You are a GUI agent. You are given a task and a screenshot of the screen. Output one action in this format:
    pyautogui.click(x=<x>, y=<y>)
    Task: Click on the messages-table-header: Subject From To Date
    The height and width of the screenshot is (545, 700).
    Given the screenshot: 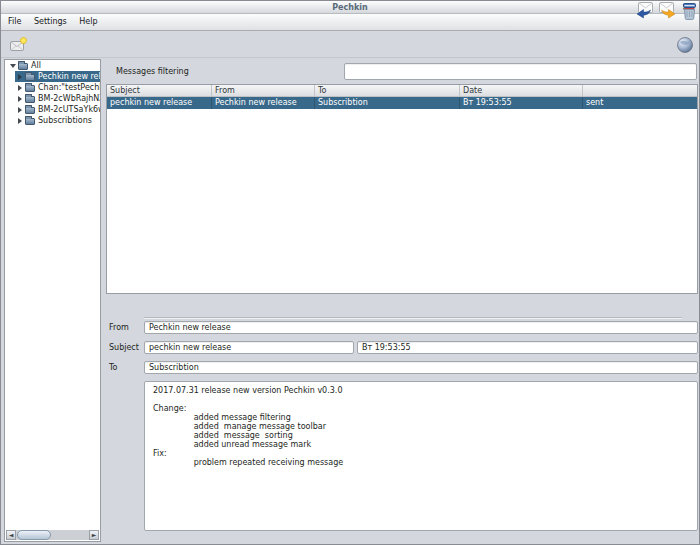 What is the action you would take?
    pyautogui.click(x=402, y=91)
    